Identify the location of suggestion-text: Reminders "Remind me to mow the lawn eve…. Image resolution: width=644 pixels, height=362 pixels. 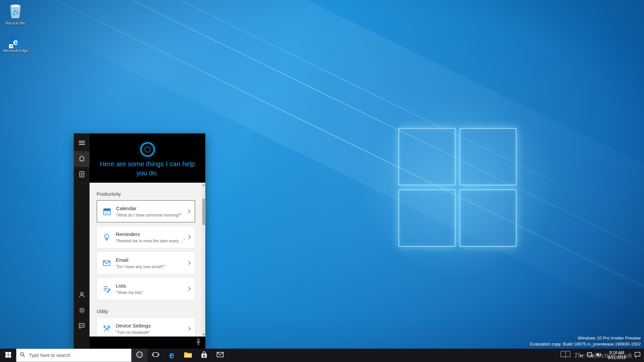
(150, 237).